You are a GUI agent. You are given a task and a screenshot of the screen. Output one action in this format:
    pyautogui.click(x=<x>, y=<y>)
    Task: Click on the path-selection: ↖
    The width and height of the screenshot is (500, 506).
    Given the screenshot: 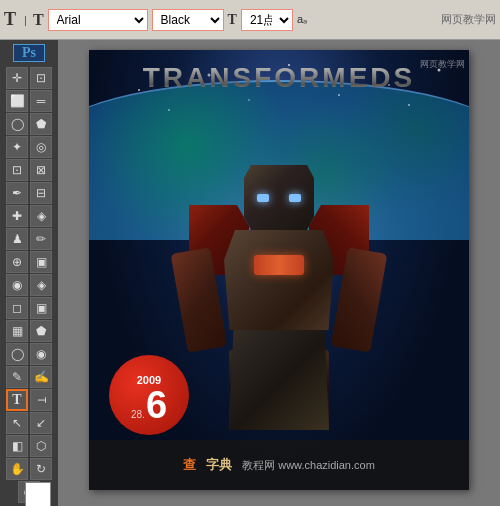 What is the action you would take?
    pyautogui.click(x=17, y=423)
    